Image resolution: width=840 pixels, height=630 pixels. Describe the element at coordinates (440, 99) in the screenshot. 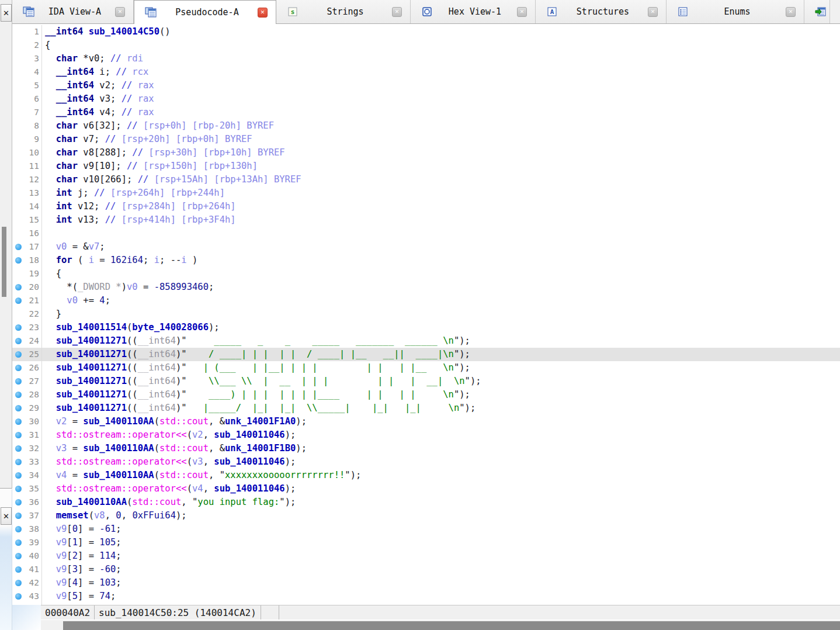

I see `code-text: __int64 v3; // rax` at that location.